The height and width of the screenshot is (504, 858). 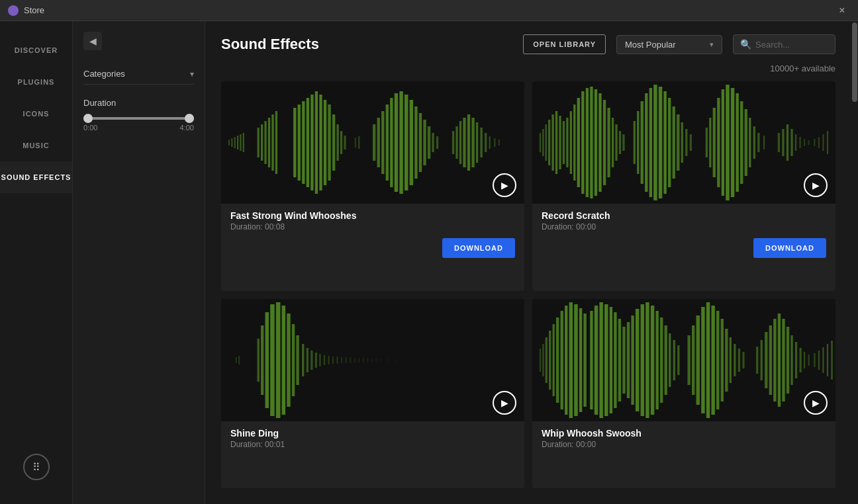 I want to click on download-button-1: DOWNLOAD, so click(x=479, y=248).